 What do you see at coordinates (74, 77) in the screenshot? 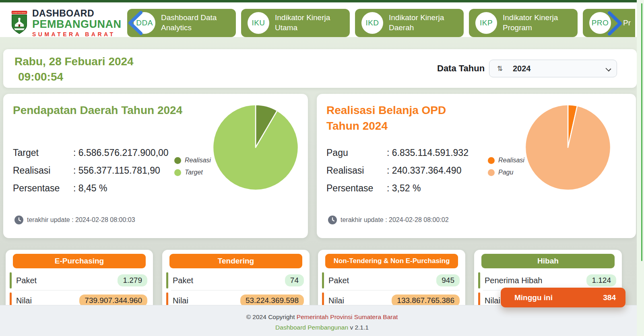
I see `current-time: 09:00:54` at bounding box center [74, 77].